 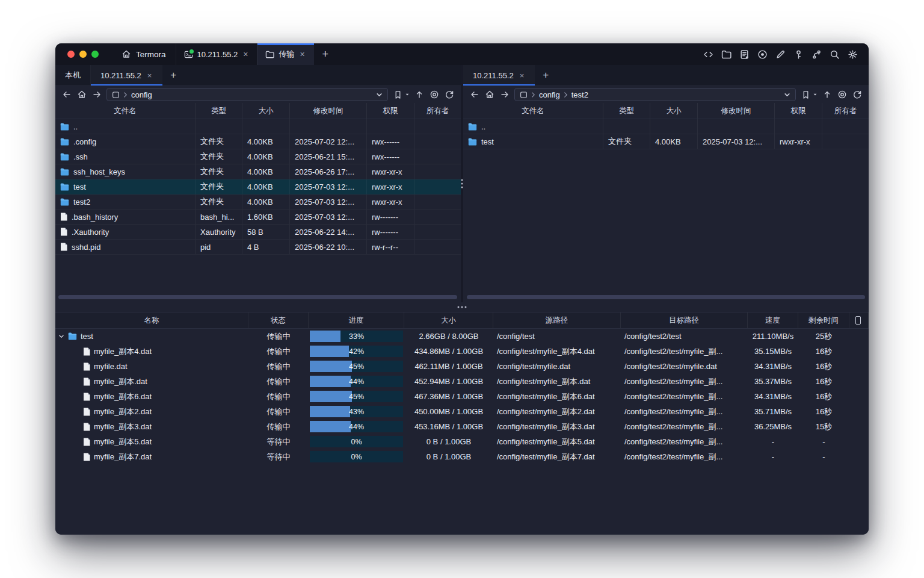 I want to click on tab-local: 本机, so click(x=73, y=75).